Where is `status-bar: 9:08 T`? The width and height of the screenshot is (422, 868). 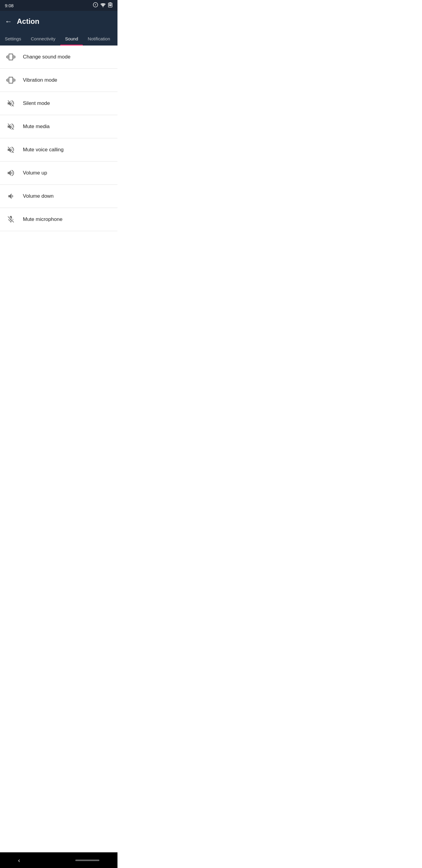 status-bar: 9:08 T is located at coordinates (59, 5).